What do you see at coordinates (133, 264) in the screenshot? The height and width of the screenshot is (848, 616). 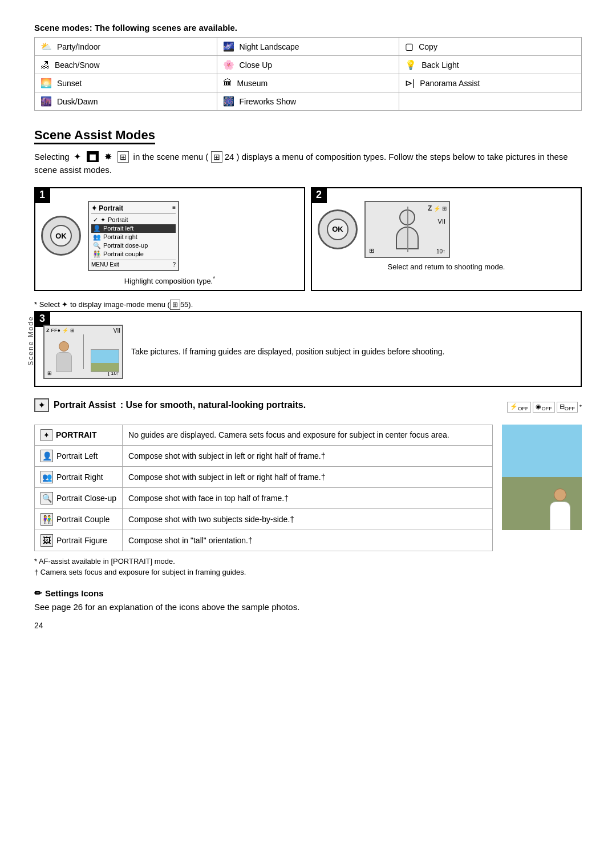 I see `menu-exit-row: MENU Exit ?` at bounding box center [133, 264].